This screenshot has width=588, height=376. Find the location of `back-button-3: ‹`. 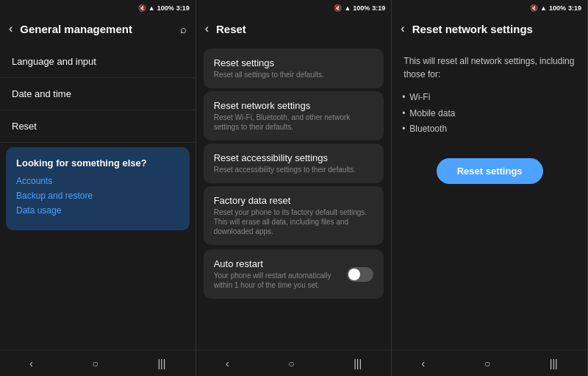

back-button-3: ‹ is located at coordinates (403, 29).